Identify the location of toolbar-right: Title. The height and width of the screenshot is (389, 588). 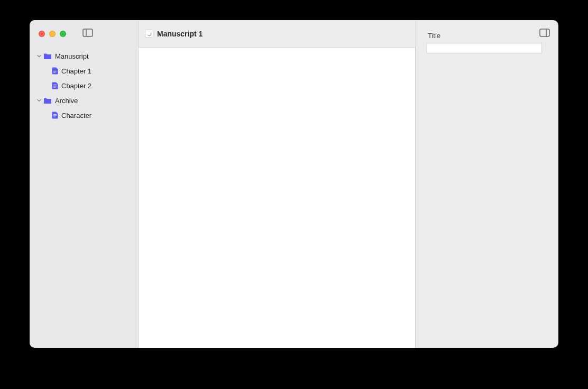
(488, 34).